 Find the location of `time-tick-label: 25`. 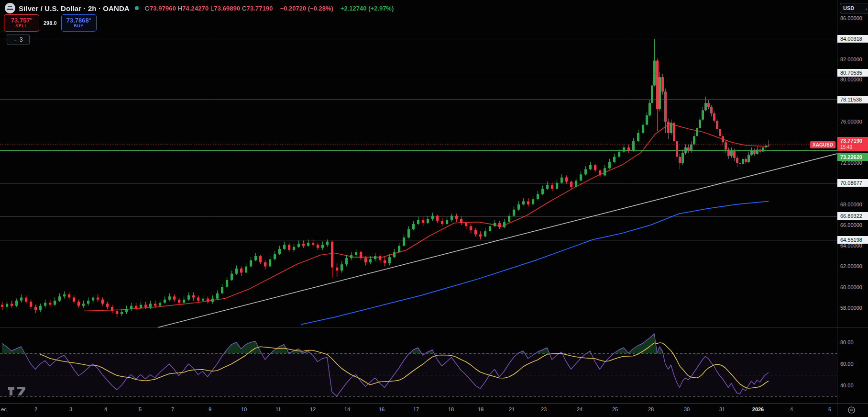

time-tick-label: 25 is located at coordinates (615, 409).